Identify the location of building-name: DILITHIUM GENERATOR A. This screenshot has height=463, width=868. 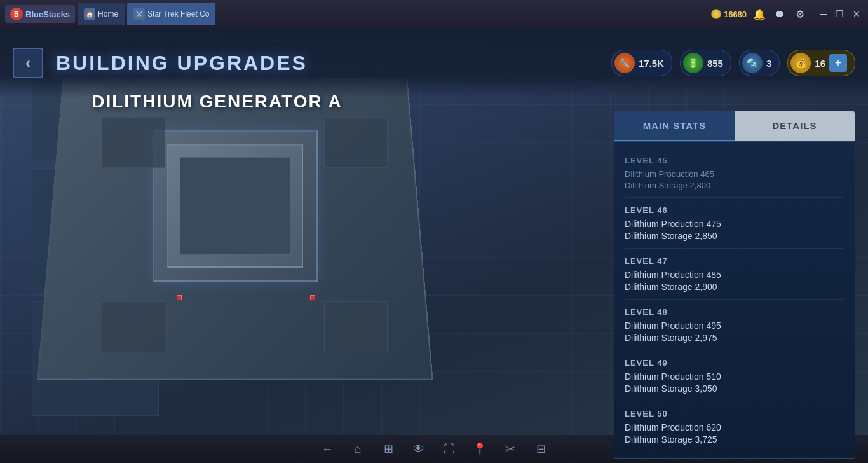
(217, 102).